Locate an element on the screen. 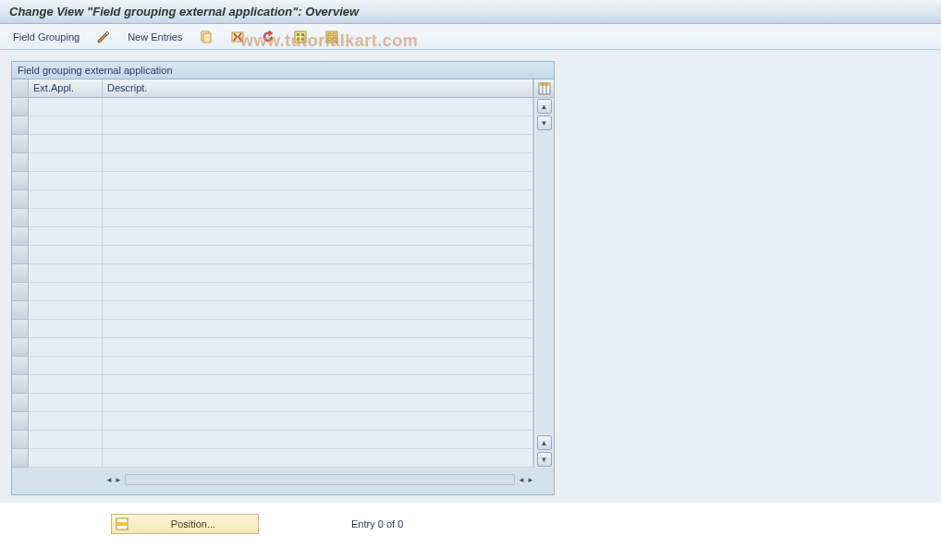  vertical-scroll: ▲ ▼ ▲ ▼ is located at coordinates (544, 274).